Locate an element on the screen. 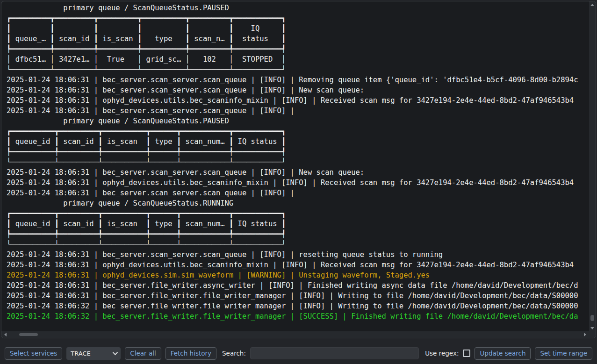 This screenshot has height=364, width=597. bottom-toolbar: Select services TRACE Clear all Fetch hi… is located at coordinates (298, 353).